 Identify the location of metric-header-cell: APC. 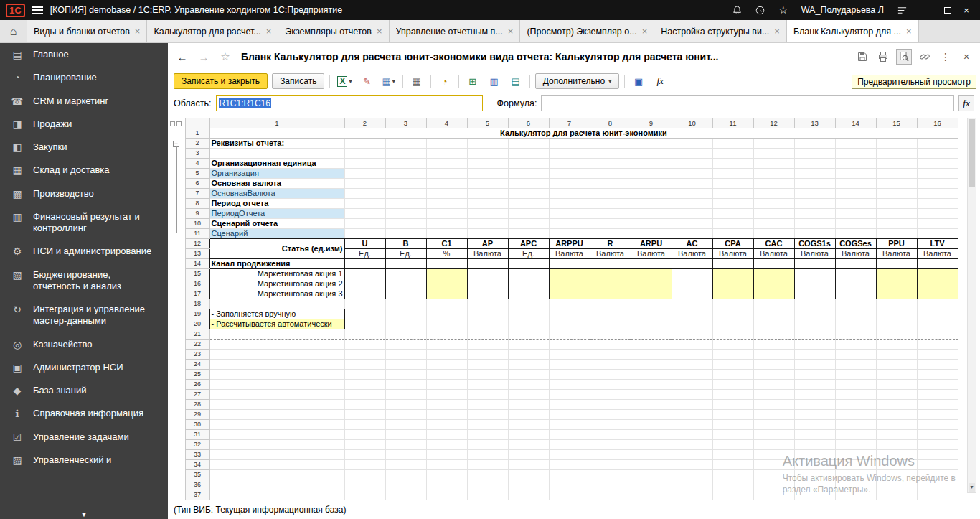
(528, 244).